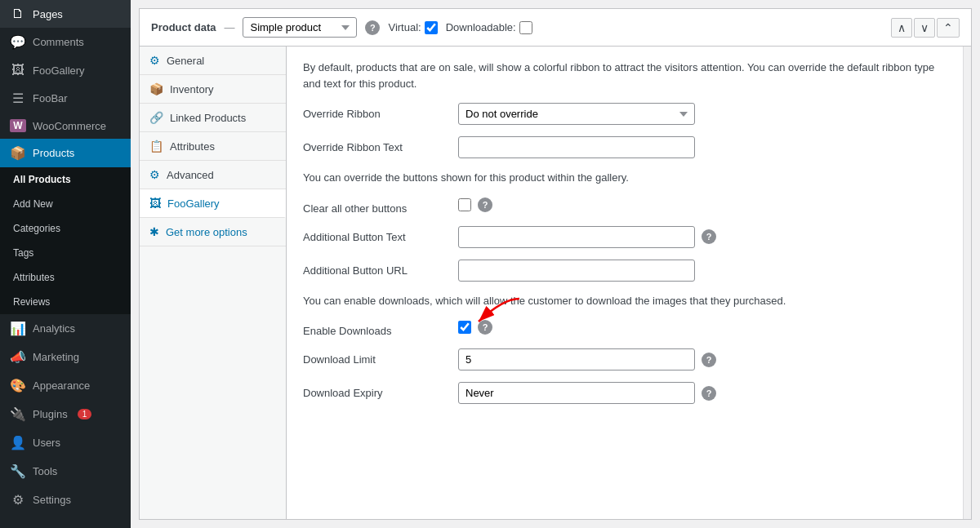 The image size is (980, 528). What do you see at coordinates (155, 60) in the screenshot?
I see `general-tab-icon: ⚙` at bounding box center [155, 60].